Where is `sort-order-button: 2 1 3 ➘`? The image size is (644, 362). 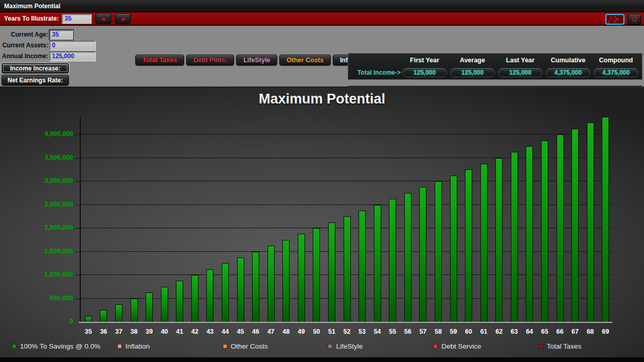
sort-order-button: 2 1 3 ➘ is located at coordinates (615, 20).